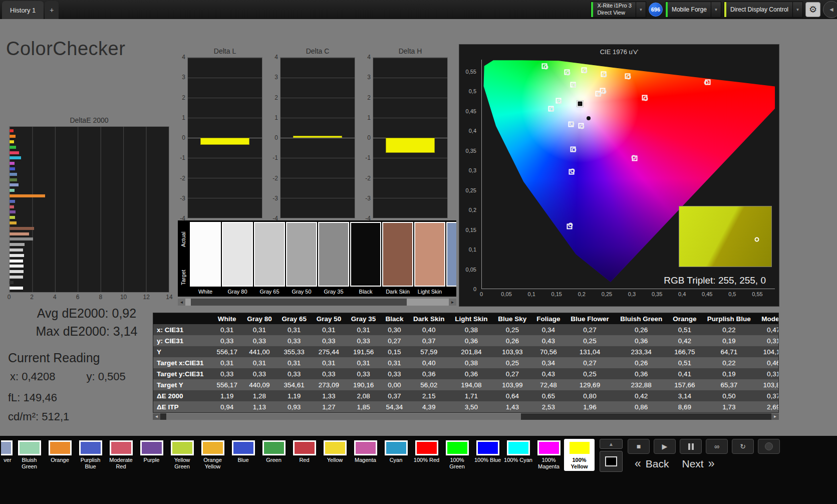  What do you see at coordinates (451, 292) in the screenshot?
I see `swatch-label: Blue` at bounding box center [451, 292].